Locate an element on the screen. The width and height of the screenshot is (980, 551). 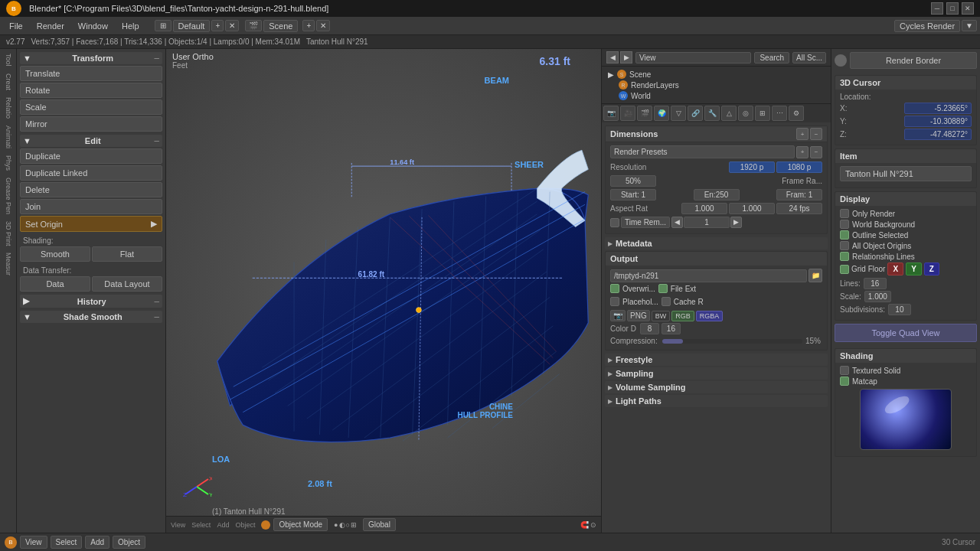
viewport-select-btn: Select is located at coordinates (201, 525).